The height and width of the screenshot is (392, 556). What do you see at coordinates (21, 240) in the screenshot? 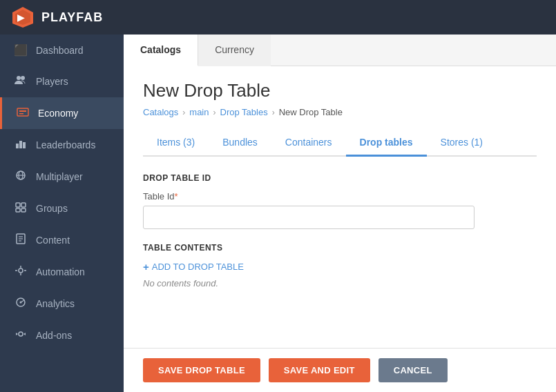
I see `content-icon` at bounding box center [21, 240].